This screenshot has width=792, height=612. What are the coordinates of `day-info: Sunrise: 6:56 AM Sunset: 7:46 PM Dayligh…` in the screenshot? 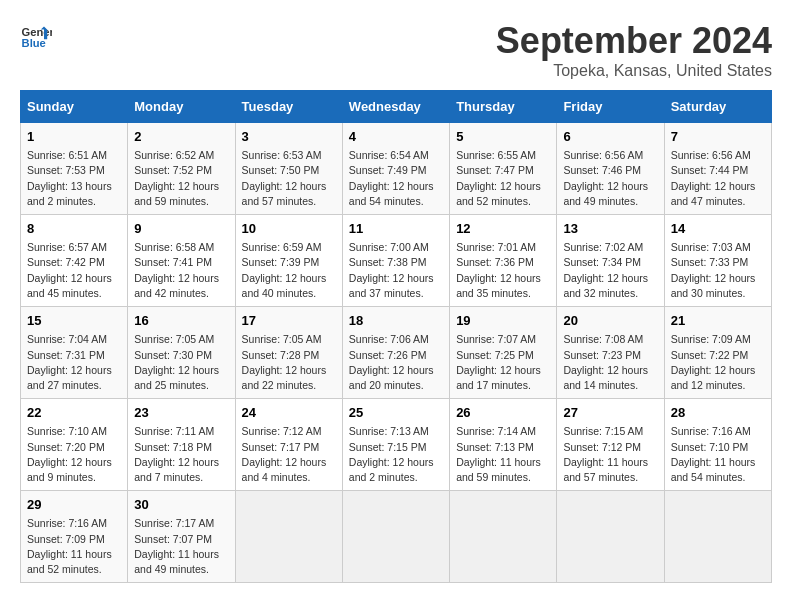 It's located at (610, 178).